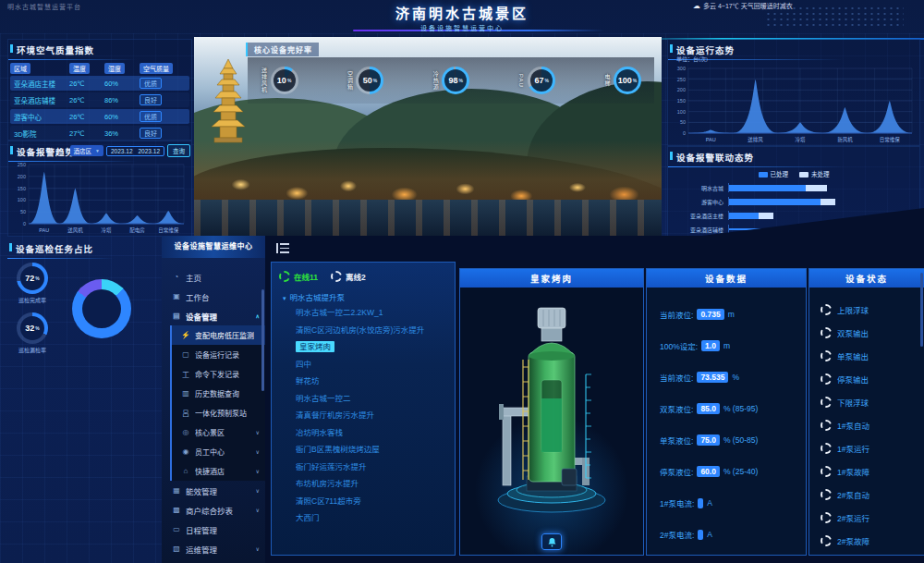 The height and width of the screenshot is (563, 924). What do you see at coordinates (218, 355) in the screenshot?
I see `sidebar-item: ▢ 设备运行记录` at bounding box center [218, 355].